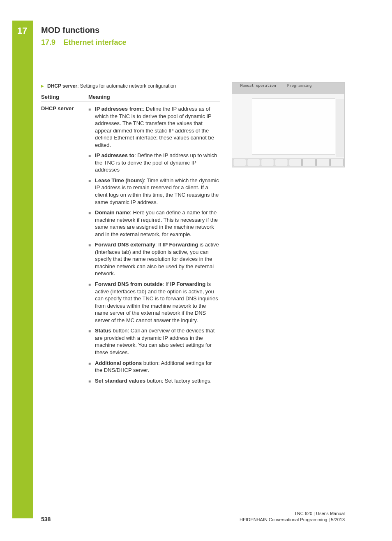  What do you see at coordinates (154, 223) in the screenshot?
I see `list-item: ■ Domain name: Here you can define a nam…` at bounding box center [154, 223].